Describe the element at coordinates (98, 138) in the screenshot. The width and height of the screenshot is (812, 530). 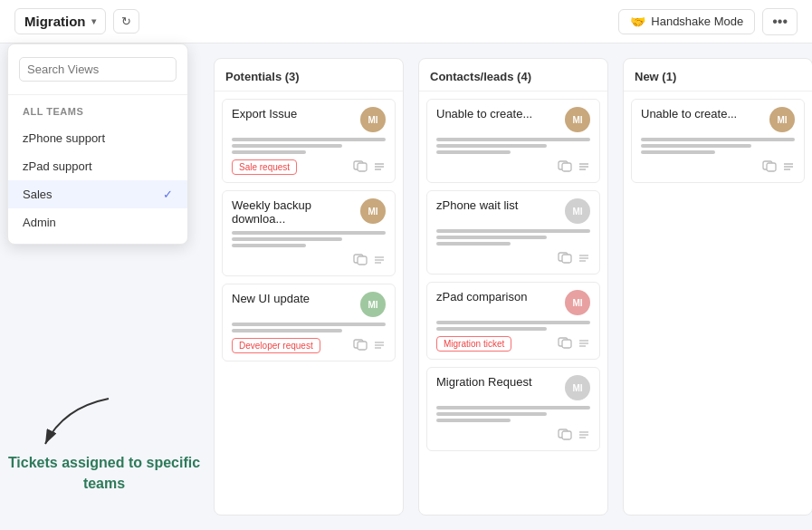
I see `sidebar-item-zphone: zPhone support` at that location.